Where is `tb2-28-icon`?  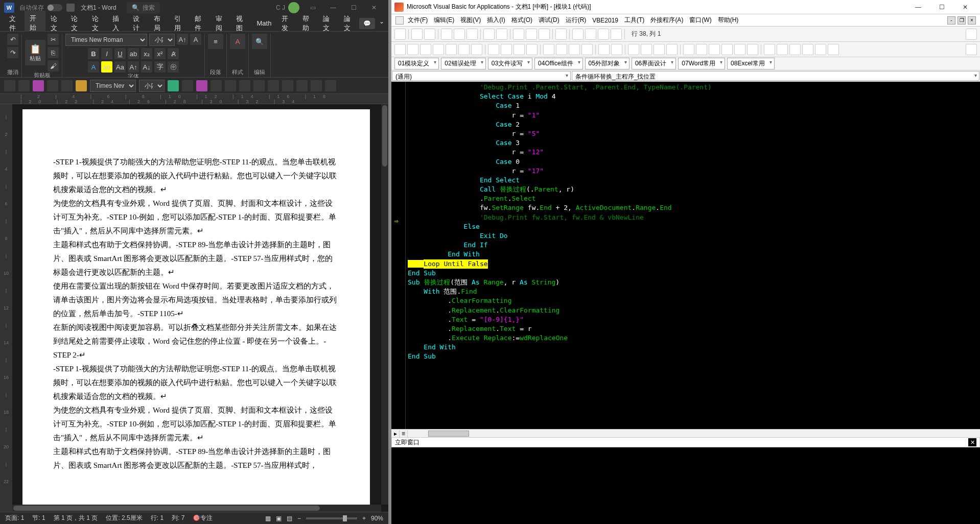
tb2-28-icon is located at coordinates (769, 50).